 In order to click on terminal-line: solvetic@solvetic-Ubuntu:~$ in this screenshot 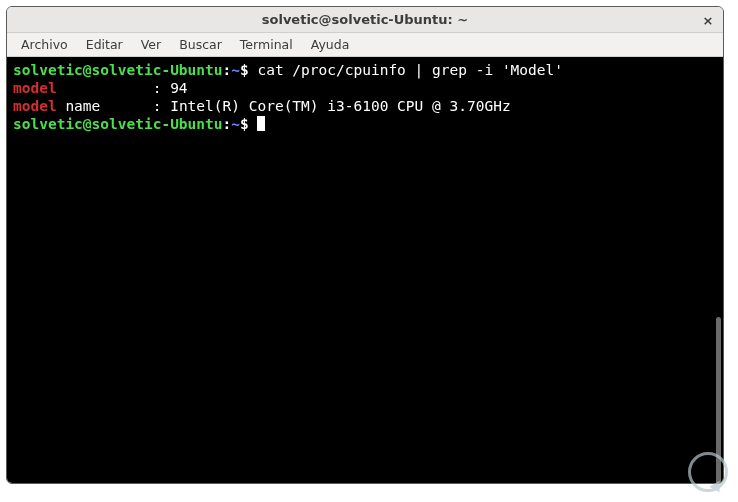, I will do `click(365, 124)`.